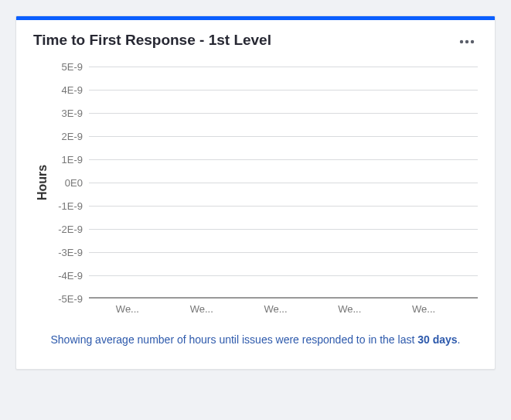 Image resolution: width=511 pixels, height=420 pixels. I want to click on x-axis-line, so click(283, 298).